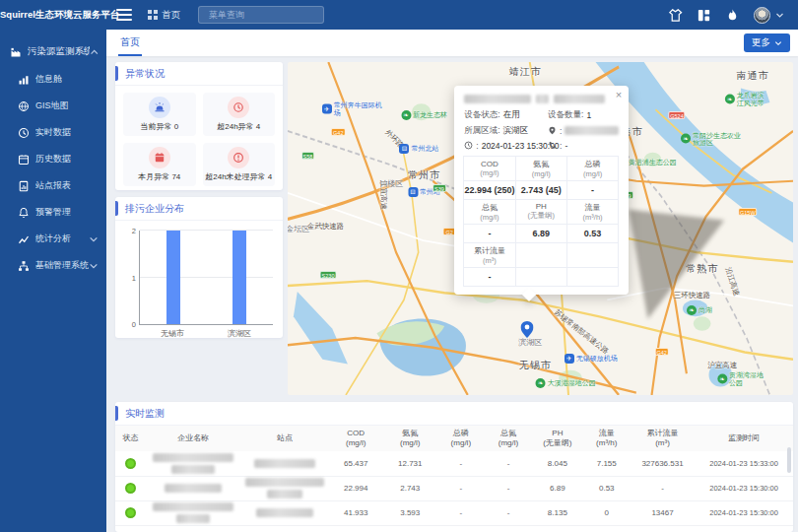 This screenshot has height=532, width=798. Describe the element at coordinates (768, 16) in the screenshot. I see `user-menu` at that location.